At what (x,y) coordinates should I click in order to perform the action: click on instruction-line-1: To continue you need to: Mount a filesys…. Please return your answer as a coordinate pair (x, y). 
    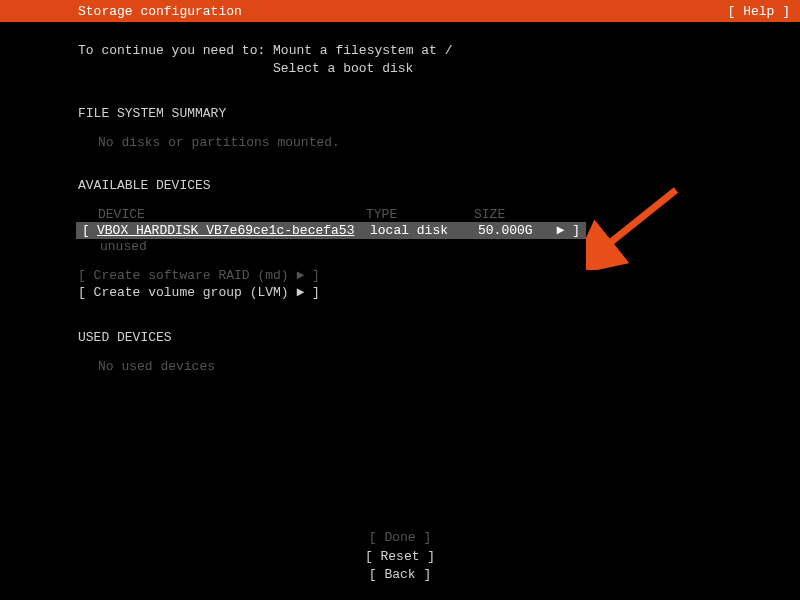
    Looking at the image, I should click on (400, 51).